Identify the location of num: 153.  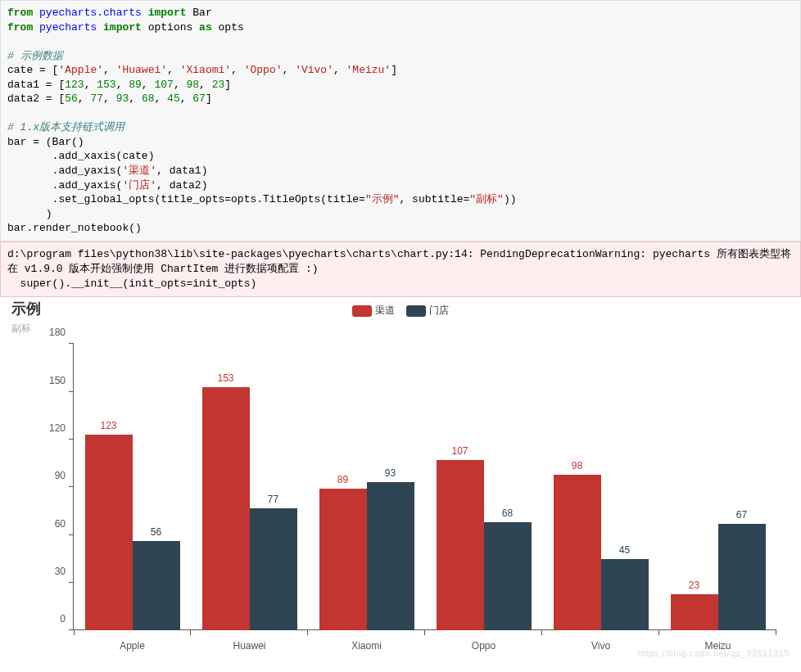
(106, 85).